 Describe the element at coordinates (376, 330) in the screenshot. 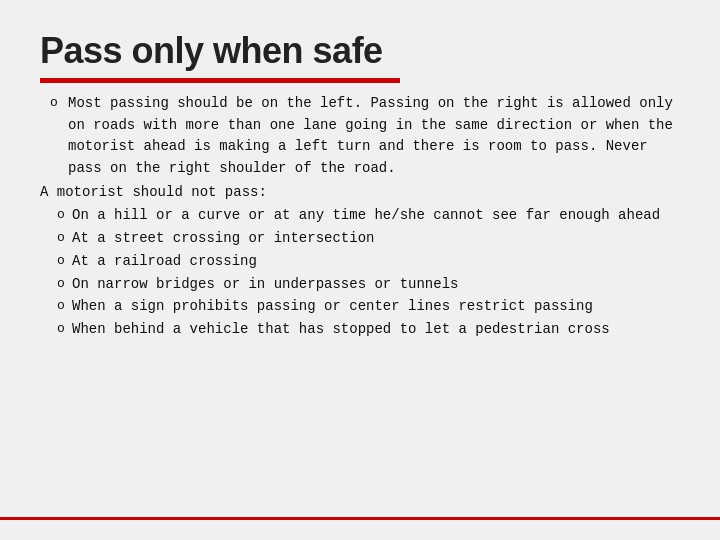

I see `sub-bullet-text-6: When behind a vehicle that has stopped t…` at that location.